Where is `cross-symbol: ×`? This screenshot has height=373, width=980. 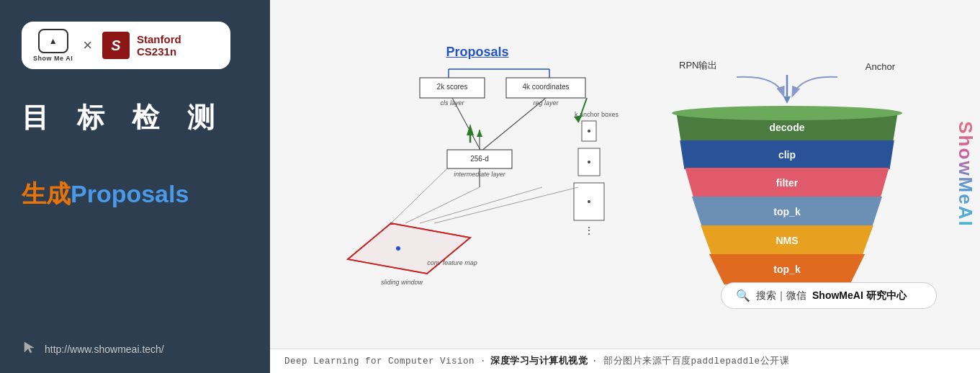 cross-symbol: × is located at coordinates (88, 45).